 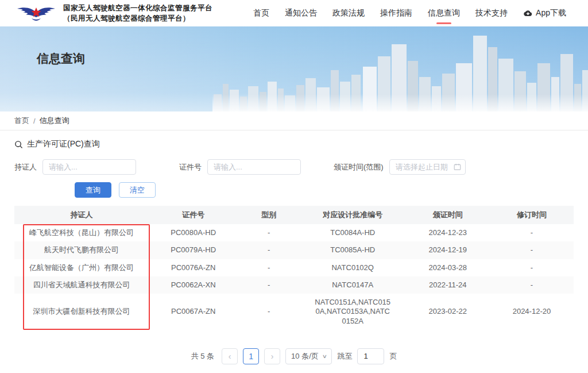 What do you see at coordinates (191, 167) in the screenshot?
I see `cert-no-field-label: 证件号` at bounding box center [191, 167].